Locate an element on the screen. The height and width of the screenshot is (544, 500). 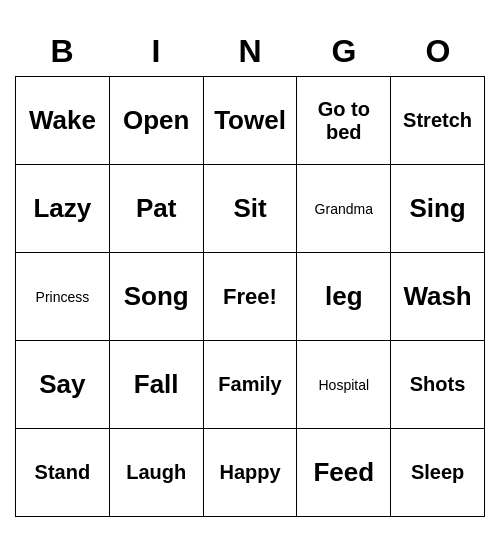
bingo-cell: Stretch is located at coordinates (438, 121).